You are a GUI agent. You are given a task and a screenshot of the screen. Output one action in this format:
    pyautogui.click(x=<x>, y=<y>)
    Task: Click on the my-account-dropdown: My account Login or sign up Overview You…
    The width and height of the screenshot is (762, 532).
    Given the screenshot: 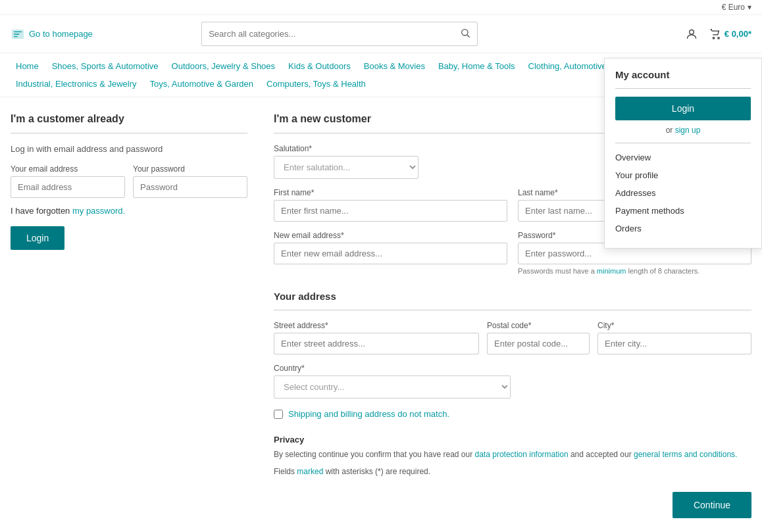 What is the action you would take?
    pyautogui.click(x=683, y=153)
    